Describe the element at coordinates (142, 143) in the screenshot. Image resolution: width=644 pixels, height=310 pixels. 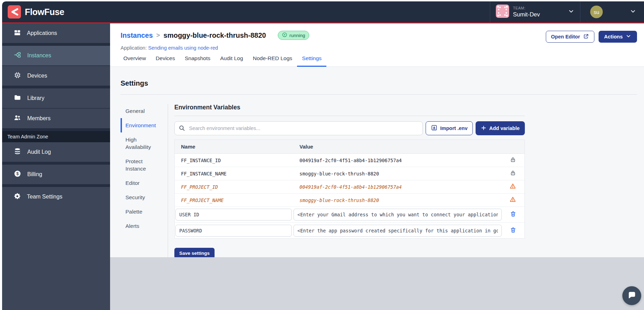
I see `settings-nav-high-availability: High Availability` at that location.